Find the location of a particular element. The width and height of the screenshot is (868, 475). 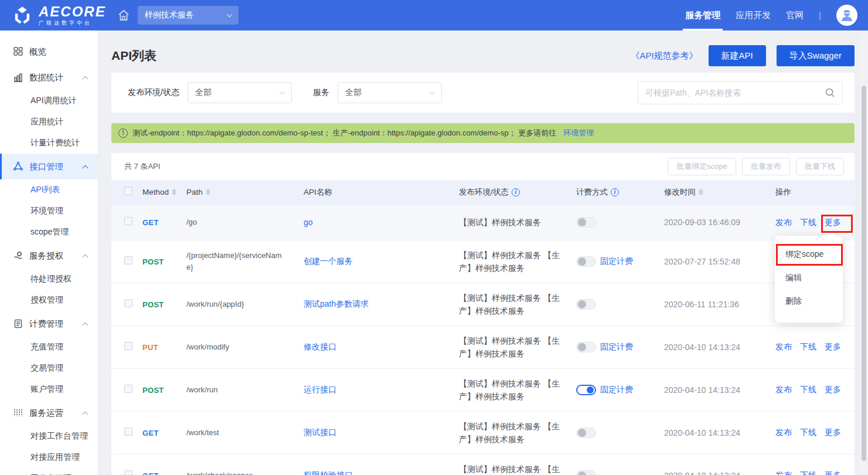

modified-time: 2020-06-11 11:21:36 is located at coordinates (702, 304).